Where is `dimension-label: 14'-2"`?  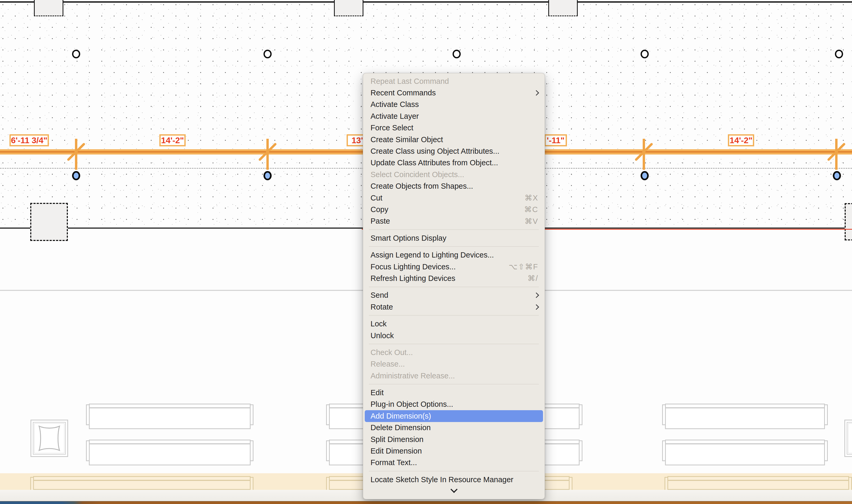
dimension-label: 14'-2" is located at coordinates (173, 140).